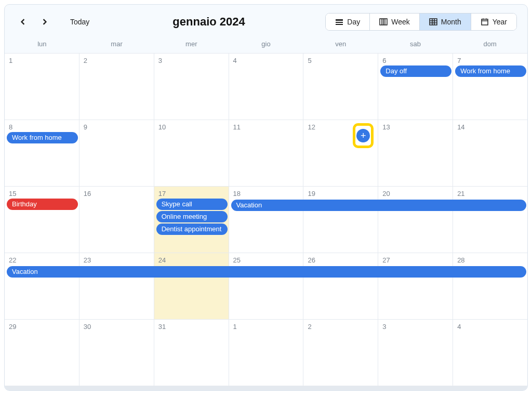 This screenshot has height=395, width=532. What do you see at coordinates (416, 86) in the screenshot?
I see `day-cell: 6Day off` at bounding box center [416, 86].